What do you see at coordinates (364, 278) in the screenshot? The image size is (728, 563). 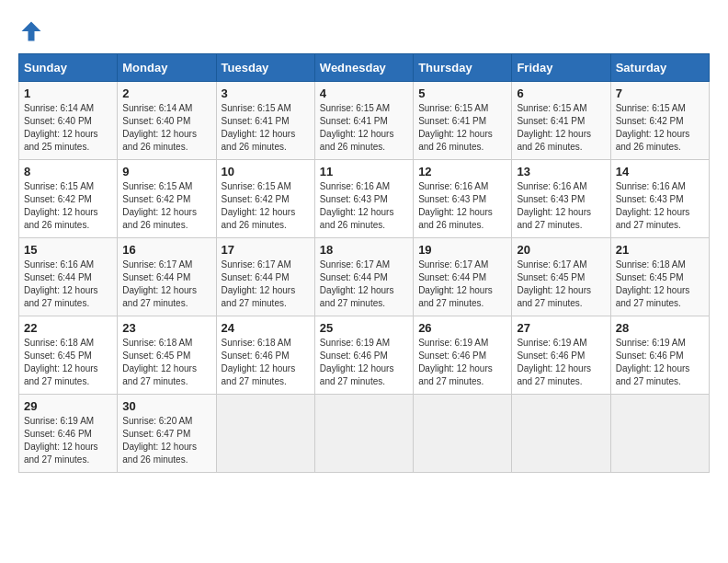 I see `calendar-cell: 18Sunrise: 6:17 AMSunset: 6:44 PMDayligh…` at bounding box center [364, 278].